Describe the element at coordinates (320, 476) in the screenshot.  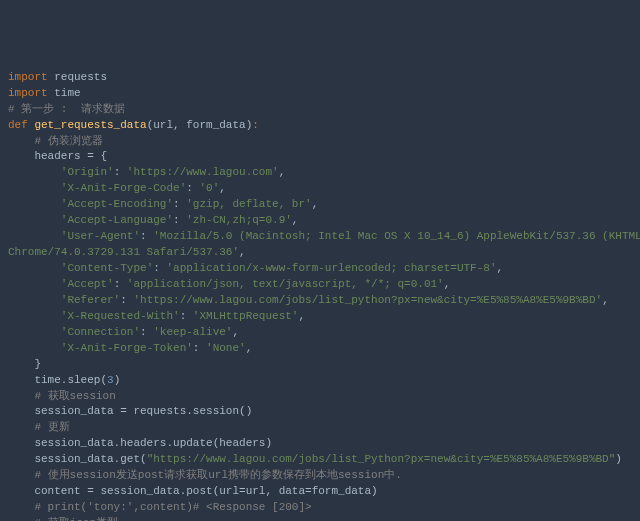
I see `code-line: # 使用session发送post请求获取url携带的参数保存到本地sessio…` at that location.